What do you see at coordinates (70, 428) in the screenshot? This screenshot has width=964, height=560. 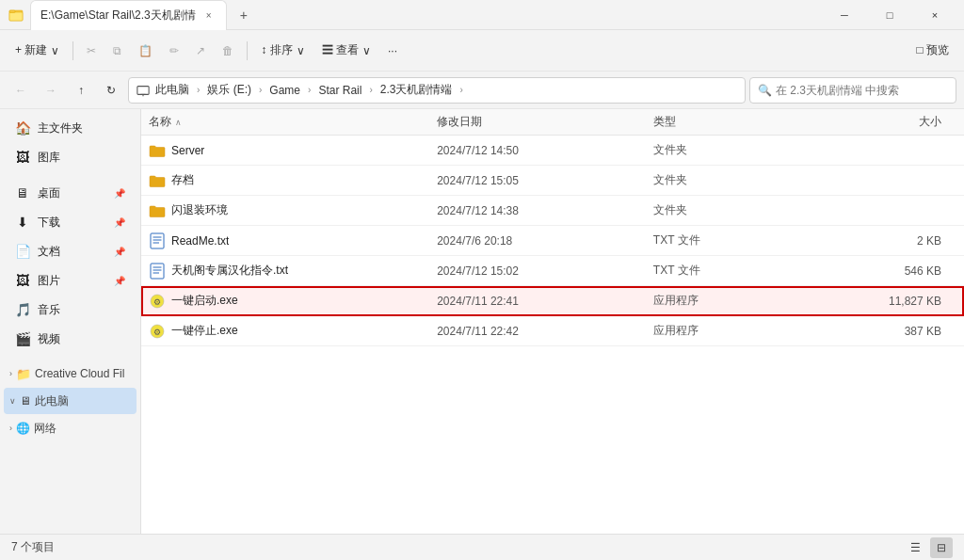 I see `sidebar-network: › 🌐 网络` at bounding box center [70, 428].